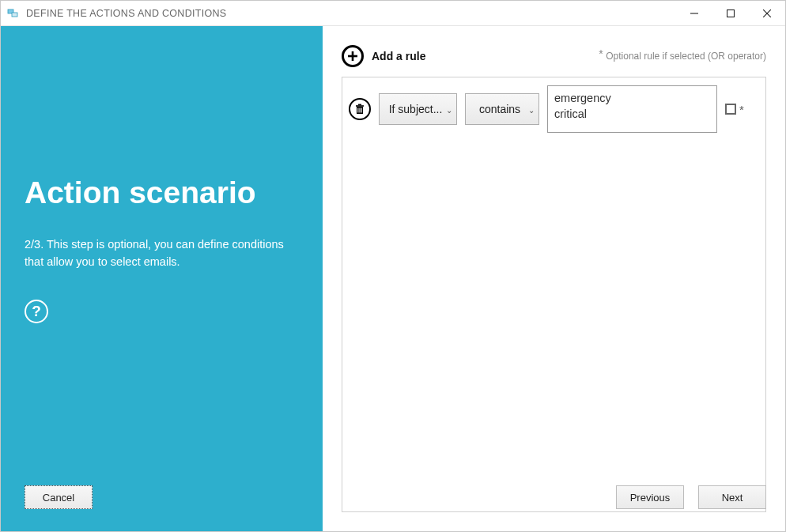  I want to click on rule-field-label: If subject..., so click(416, 109).